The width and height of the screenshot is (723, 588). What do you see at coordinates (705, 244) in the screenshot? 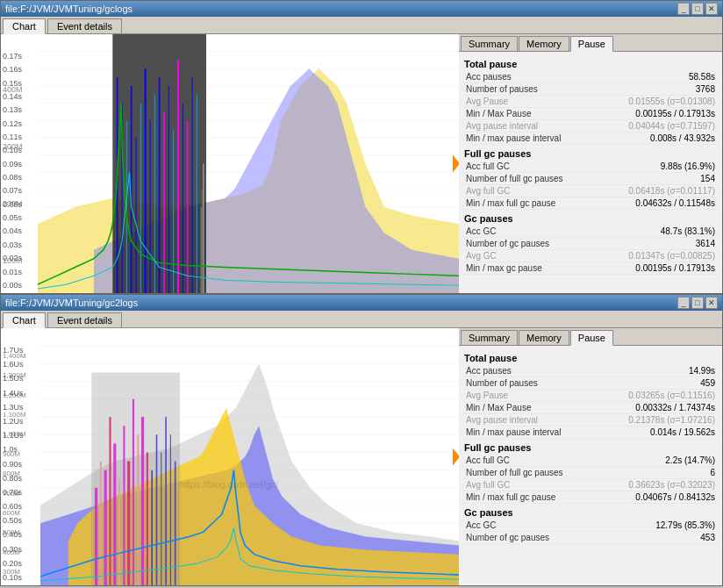
I see `window1-num-gc-value: 3614` at bounding box center [705, 244].